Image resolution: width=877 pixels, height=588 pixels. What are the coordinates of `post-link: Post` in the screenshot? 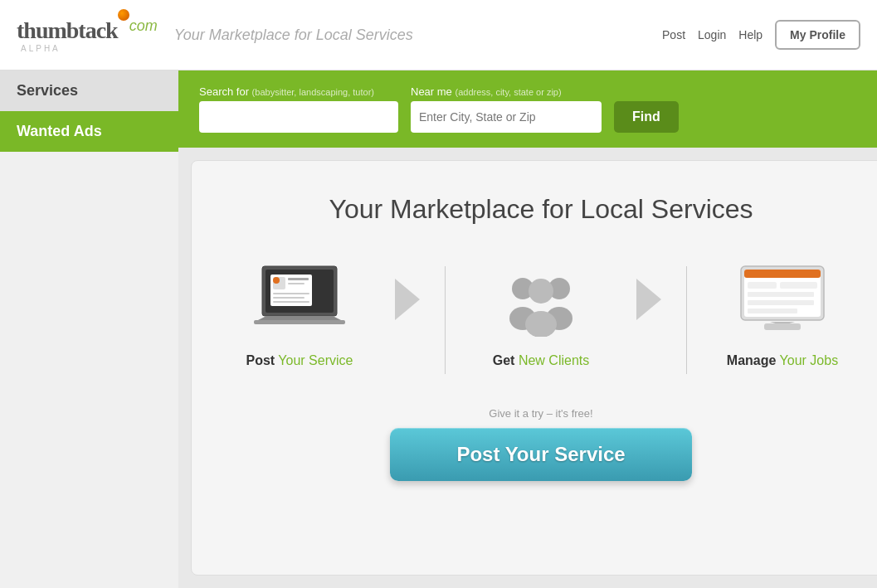 It's located at (674, 35).